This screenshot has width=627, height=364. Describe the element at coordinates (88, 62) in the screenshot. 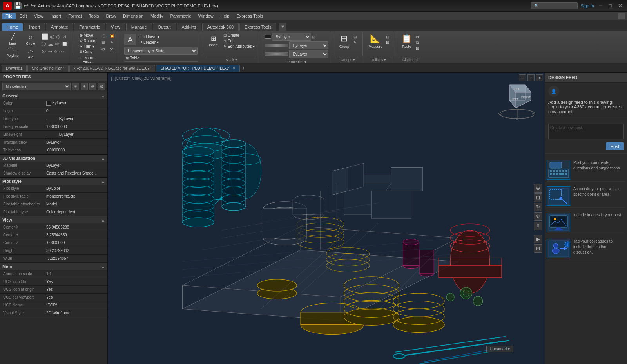

I see `fillet-button: ⌐ Fillet ▾` at that location.